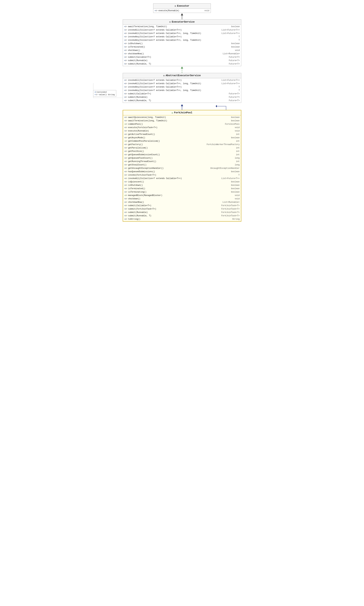  I want to click on method-row: m@# shutdownNow() List<Runnable>, so click(182, 54).